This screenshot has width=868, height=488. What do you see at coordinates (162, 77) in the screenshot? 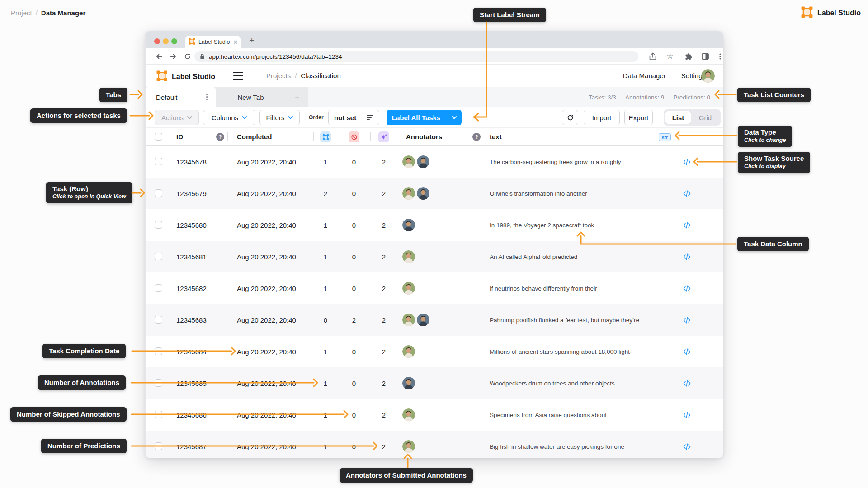
I see `label-studio-logo-icon` at bounding box center [162, 77].